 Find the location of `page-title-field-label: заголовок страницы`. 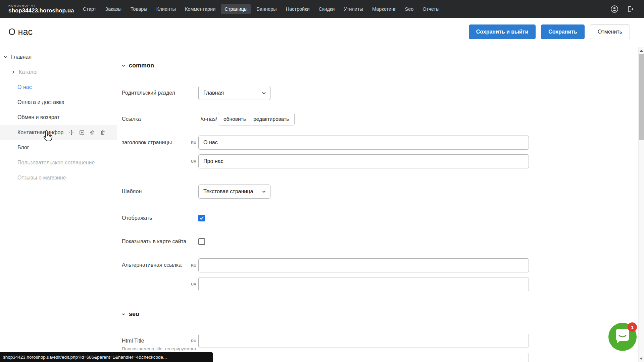

page-title-field-label: заголовок страницы is located at coordinates (147, 143).